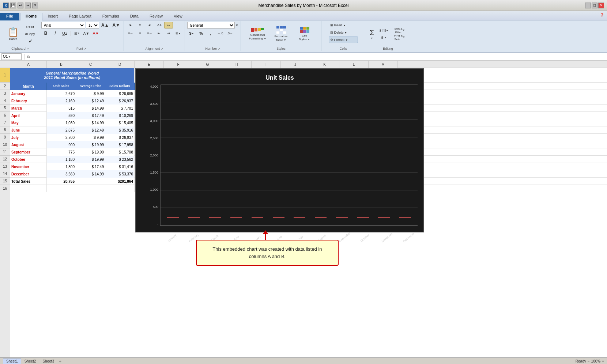  I want to click on align-right-button: ≡→, so click(150, 33).